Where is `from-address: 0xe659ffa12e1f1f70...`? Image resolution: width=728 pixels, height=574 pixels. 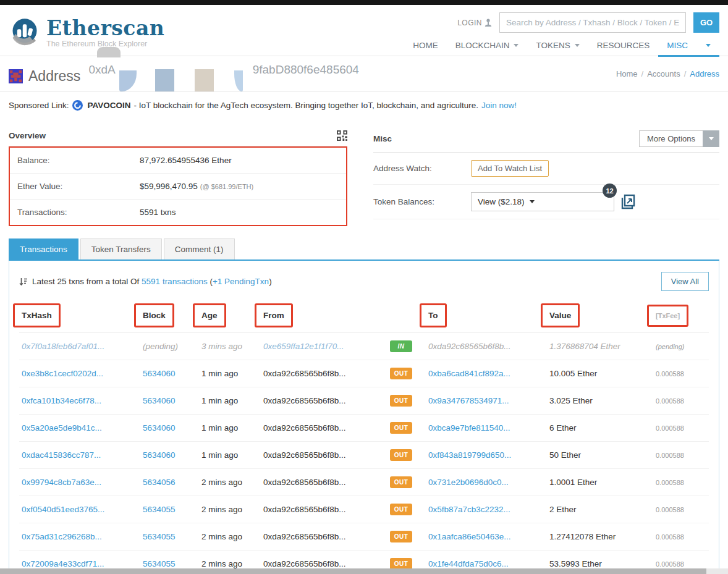 from-address: 0xe659ffa12e1f1f70... is located at coordinates (304, 346).